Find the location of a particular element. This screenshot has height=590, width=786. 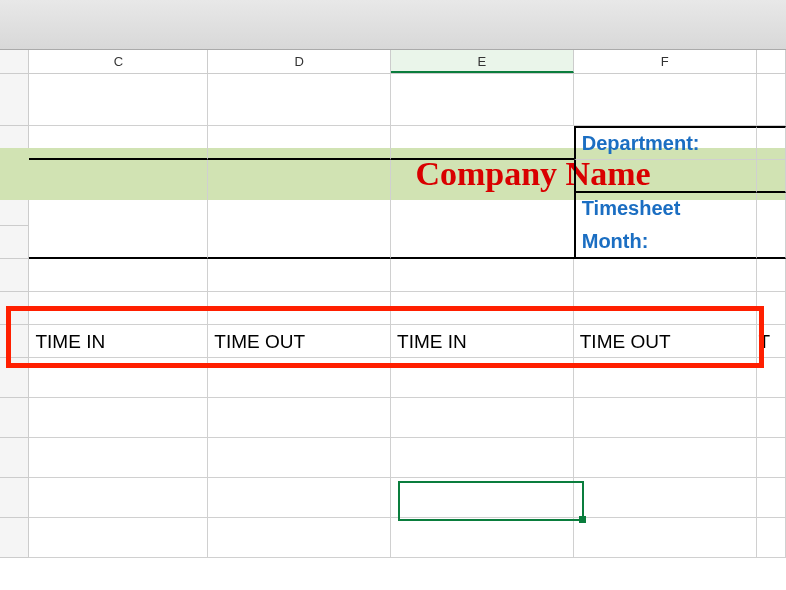

column-header-row: C D E F is located at coordinates (393, 62).